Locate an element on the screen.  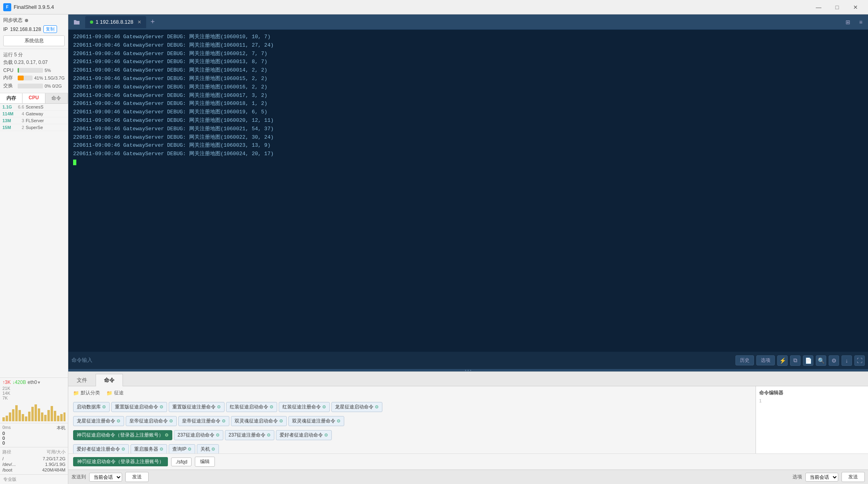
gear-icon-17: ⚙ is located at coordinates (190, 449).